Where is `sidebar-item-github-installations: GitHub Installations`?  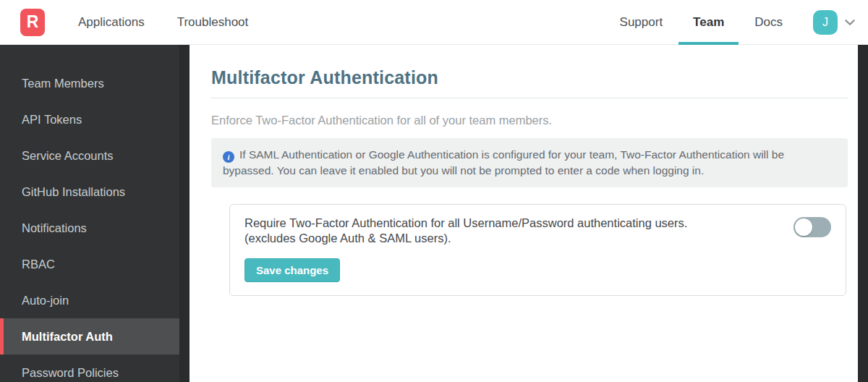 sidebar-item-github-installations: GitHub Installations is located at coordinates (90, 192).